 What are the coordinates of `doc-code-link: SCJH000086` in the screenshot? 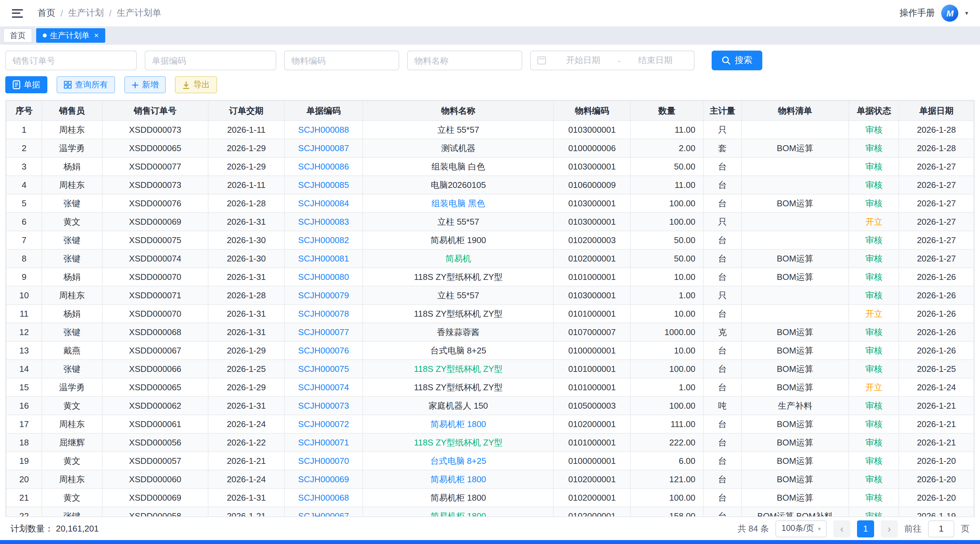 It's located at (323, 167).